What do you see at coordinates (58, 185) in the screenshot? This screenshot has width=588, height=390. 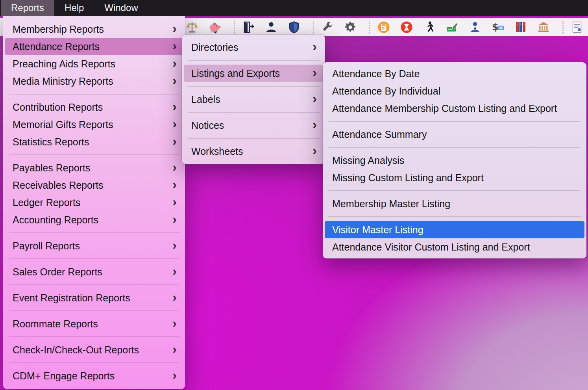 I see `menu-item-label: Receivables Reports` at bounding box center [58, 185].